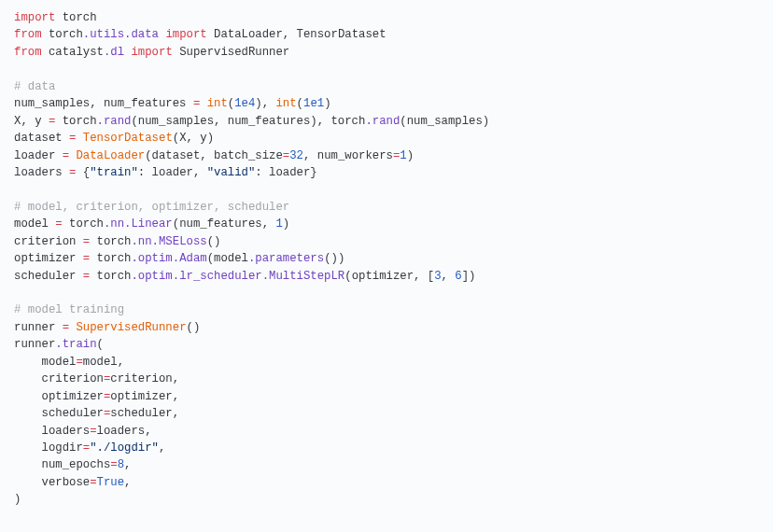  What do you see at coordinates (69, 310) in the screenshot?
I see `code-token: # model training` at bounding box center [69, 310].